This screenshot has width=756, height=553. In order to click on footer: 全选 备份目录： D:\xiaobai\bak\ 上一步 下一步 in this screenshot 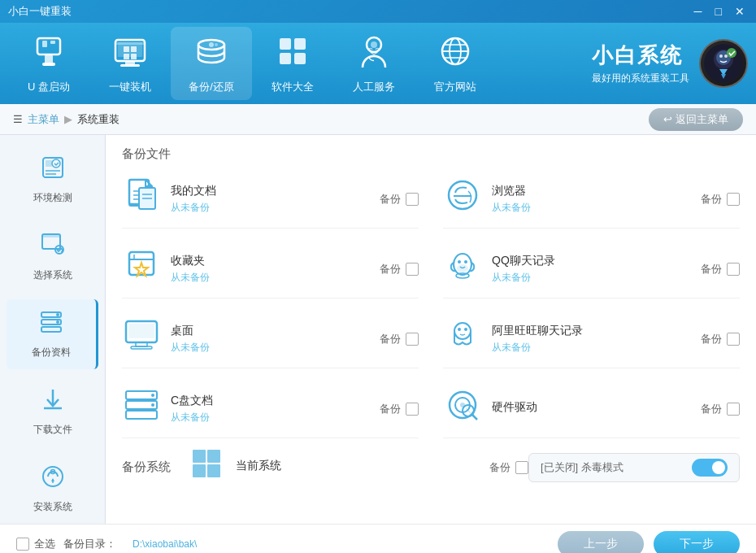, I will do `click(378, 538)`.